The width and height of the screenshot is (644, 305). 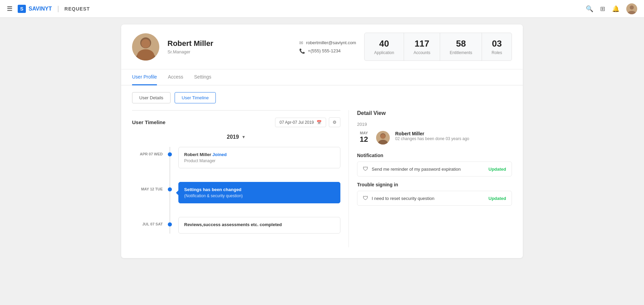 I want to click on timeline-date-jul: JUL 07 SAT, so click(x=149, y=222).